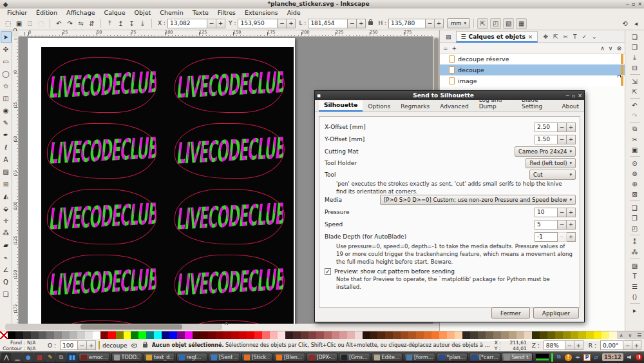 The height and width of the screenshot is (363, 644). Describe the element at coordinates (46, 13) in the screenshot. I see `menu-item: Édition` at that location.